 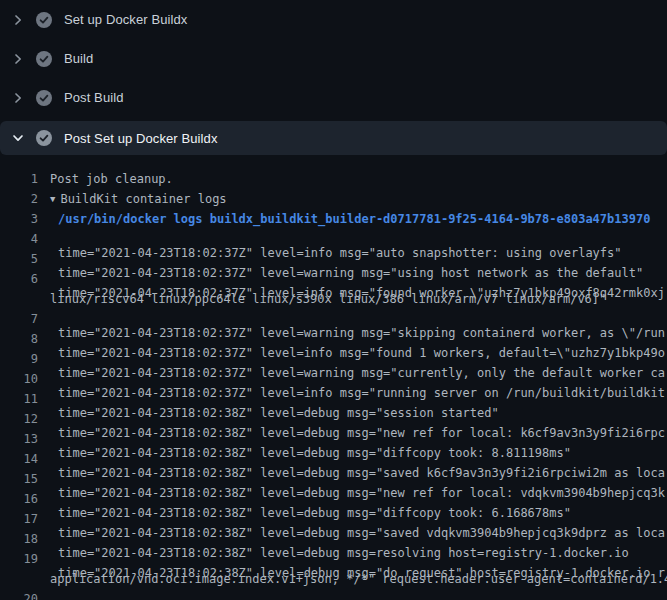 I want to click on log-line-row: 20time="2021-04-23T18:02:38Z" level=debu…, so click(x=334, y=594).